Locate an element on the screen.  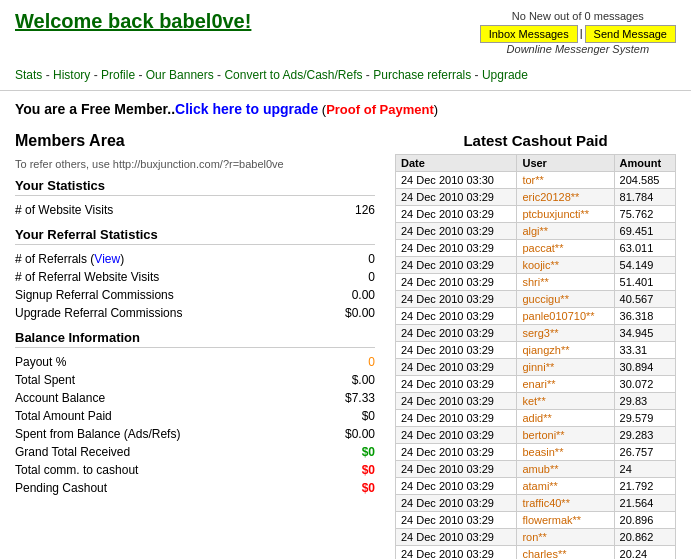
user-link: ron** is located at coordinates (534, 537).